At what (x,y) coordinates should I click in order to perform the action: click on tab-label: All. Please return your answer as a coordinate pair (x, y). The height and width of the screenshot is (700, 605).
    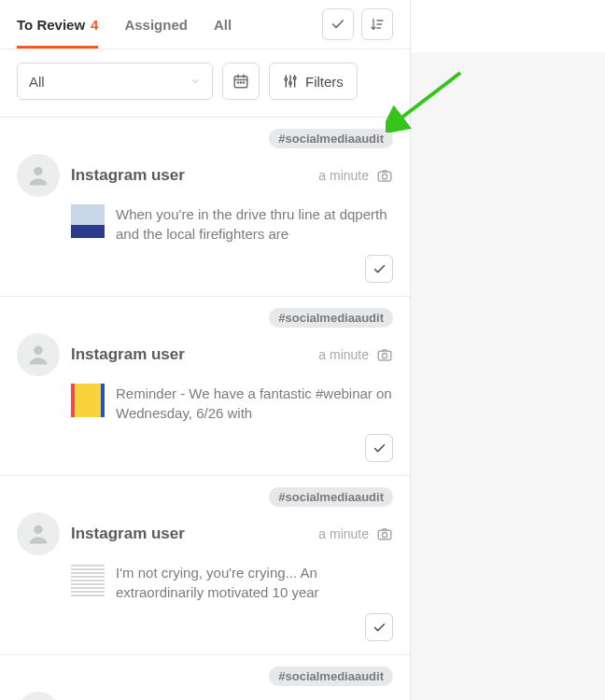
    Looking at the image, I should click on (222, 24).